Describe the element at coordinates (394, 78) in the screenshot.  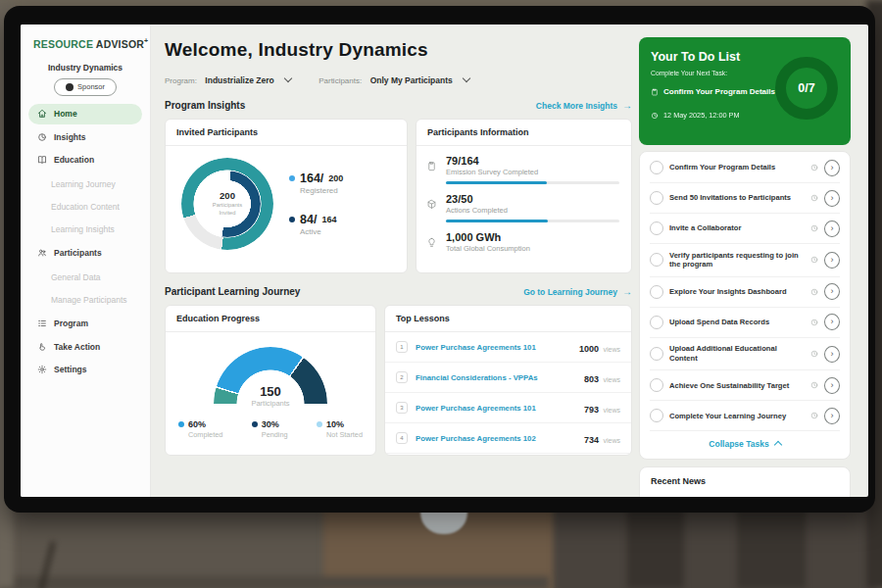
I see `participants-filter: Participants: Only My Participants` at that location.